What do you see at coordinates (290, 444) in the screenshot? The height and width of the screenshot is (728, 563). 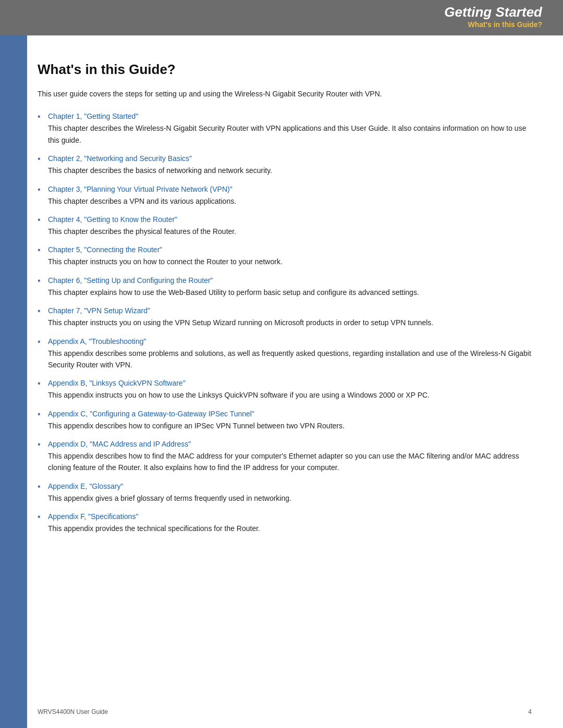 I see `toc-link: Appendix D, "MAC Address and IP Address"` at bounding box center [290, 444].